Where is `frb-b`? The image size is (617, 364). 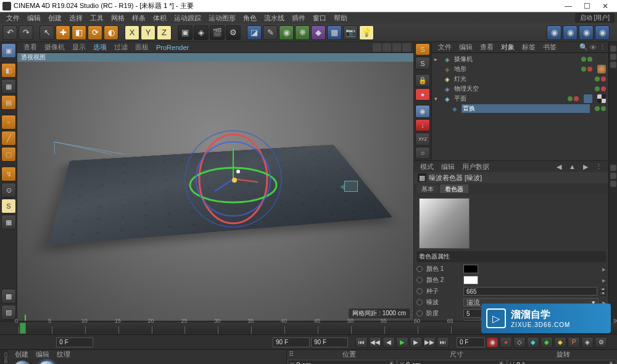 frb-b is located at coordinates (613, 176).